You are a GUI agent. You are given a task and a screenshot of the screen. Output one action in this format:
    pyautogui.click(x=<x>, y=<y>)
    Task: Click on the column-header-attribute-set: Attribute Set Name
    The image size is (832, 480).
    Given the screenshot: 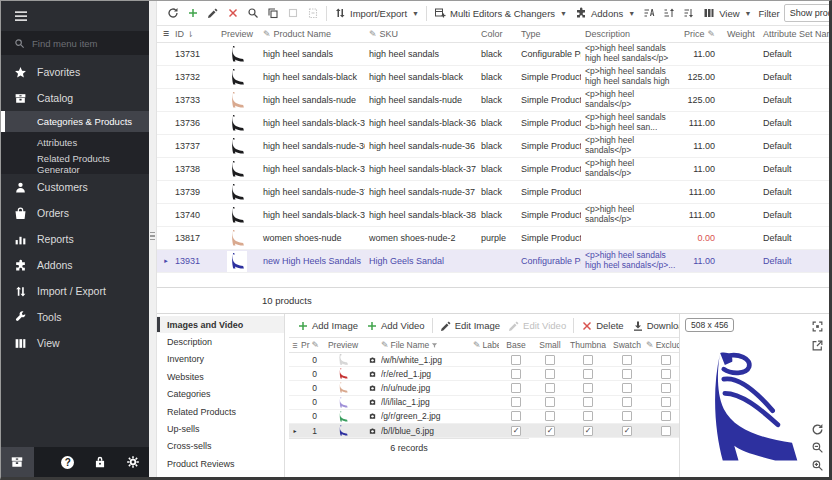 What is the action you would take?
    pyautogui.click(x=794, y=34)
    